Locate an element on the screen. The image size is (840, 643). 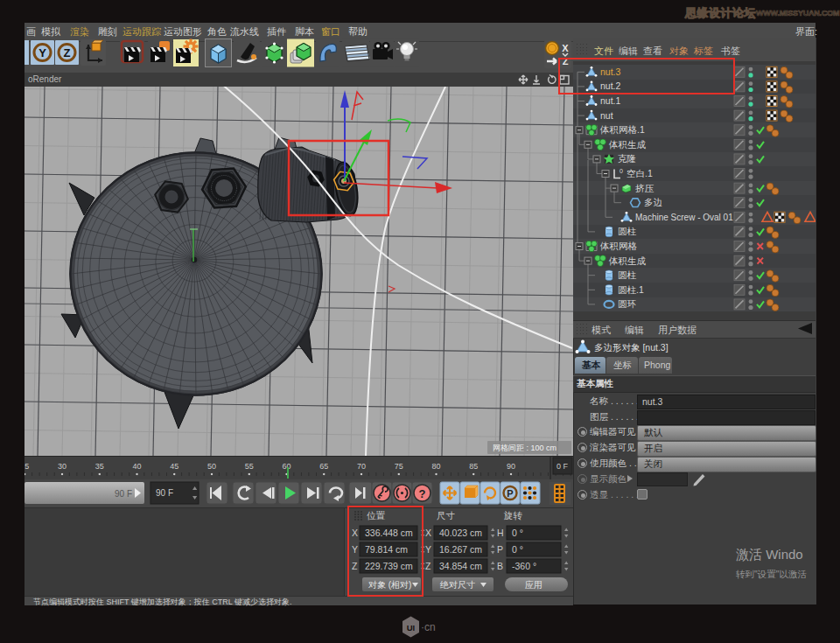
svg-text: nut is located at coordinates (607, 115).